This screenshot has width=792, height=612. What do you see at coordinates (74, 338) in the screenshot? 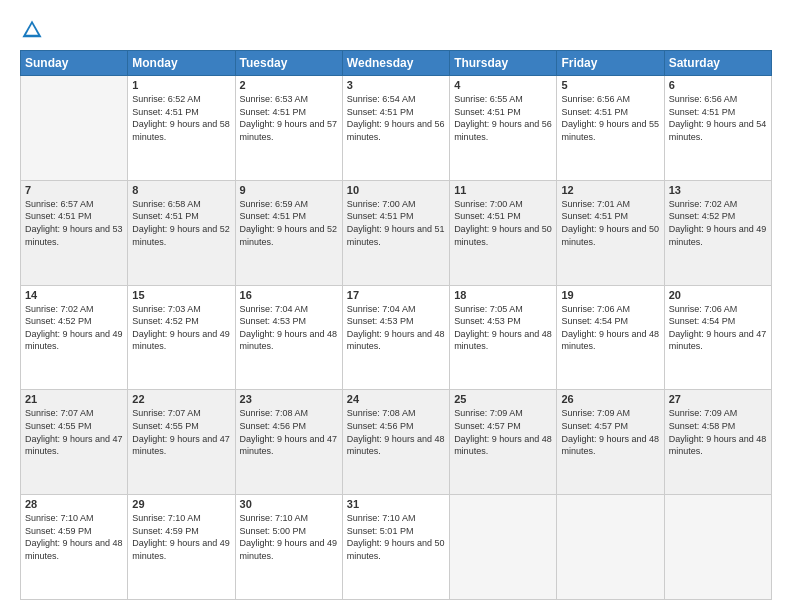
I see `calendar-cell: 14Sunrise: 7:02 AMSunset: 4:52 PMDayligh…` at bounding box center [74, 338].